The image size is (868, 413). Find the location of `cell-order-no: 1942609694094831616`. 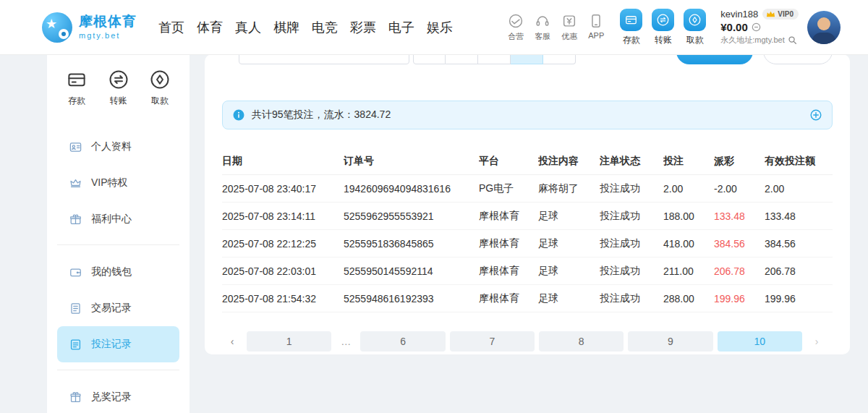

cell-order-no: 1942609694094831616 is located at coordinates (411, 189).